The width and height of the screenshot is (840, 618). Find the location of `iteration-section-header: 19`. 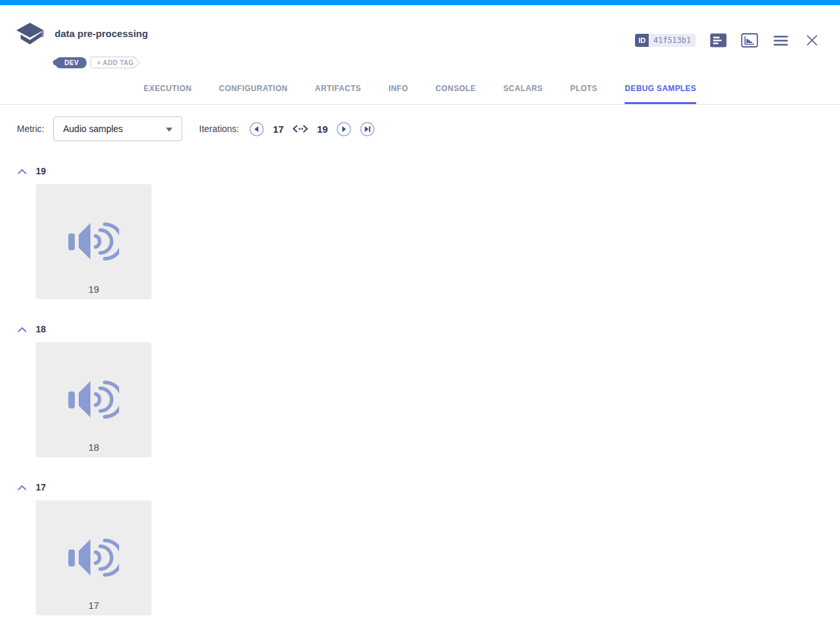

iteration-section-header: 19 is located at coordinates (429, 171).